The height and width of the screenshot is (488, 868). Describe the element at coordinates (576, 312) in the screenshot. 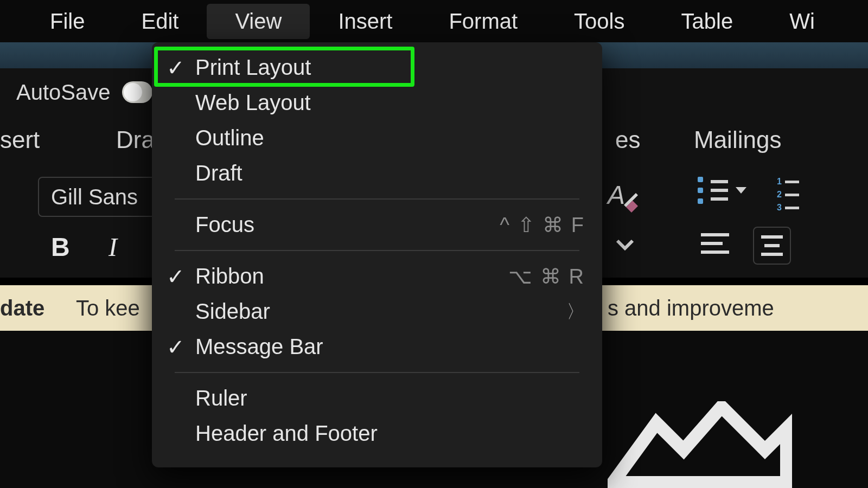

I see `submenu-arrow-icon: 〉` at that location.